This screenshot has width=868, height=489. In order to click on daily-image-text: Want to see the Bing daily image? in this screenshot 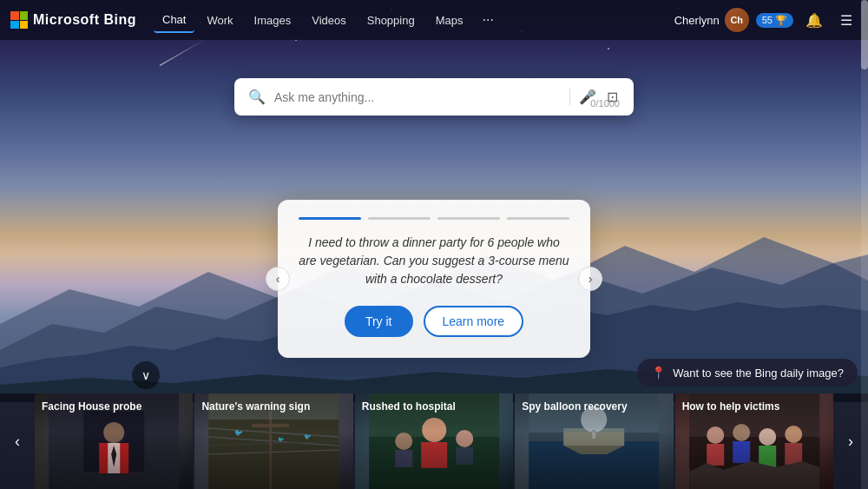, I will do `click(759, 373)`.